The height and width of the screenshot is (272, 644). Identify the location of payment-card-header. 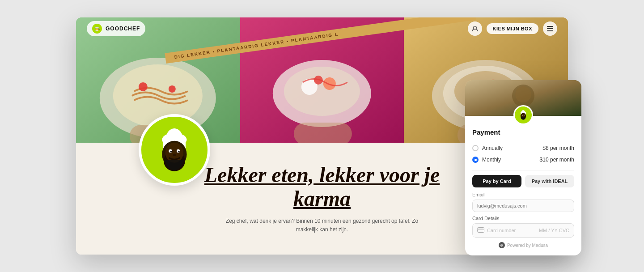
(523, 98).